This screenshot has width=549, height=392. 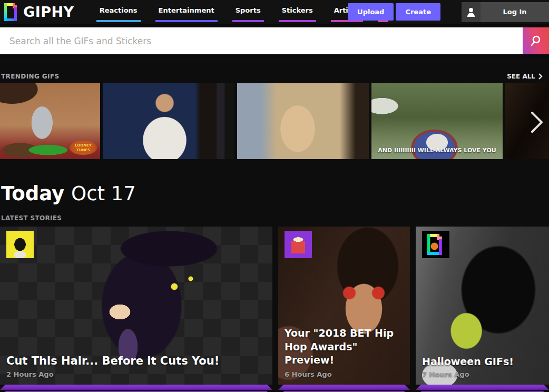 What do you see at coordinates (48, 12) in the screenshot?
I see `logo-wordmark: GIPHY` at bounding box center [48, 12].